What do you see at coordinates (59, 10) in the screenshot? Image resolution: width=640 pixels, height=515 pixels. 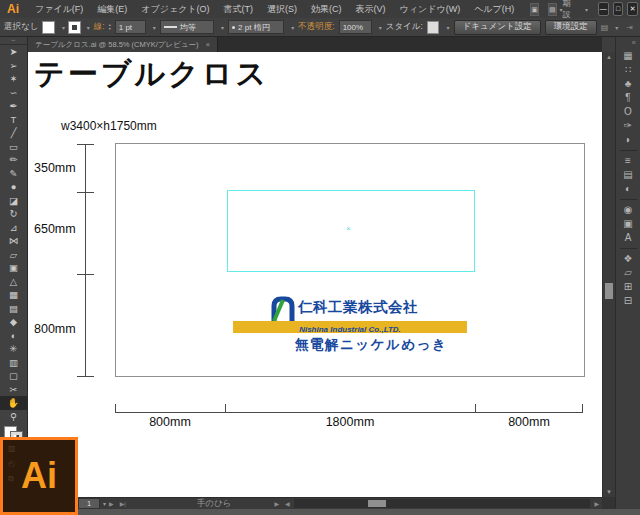 I see `menu-file: ファイル(F)` at bounding box center [59, 10].